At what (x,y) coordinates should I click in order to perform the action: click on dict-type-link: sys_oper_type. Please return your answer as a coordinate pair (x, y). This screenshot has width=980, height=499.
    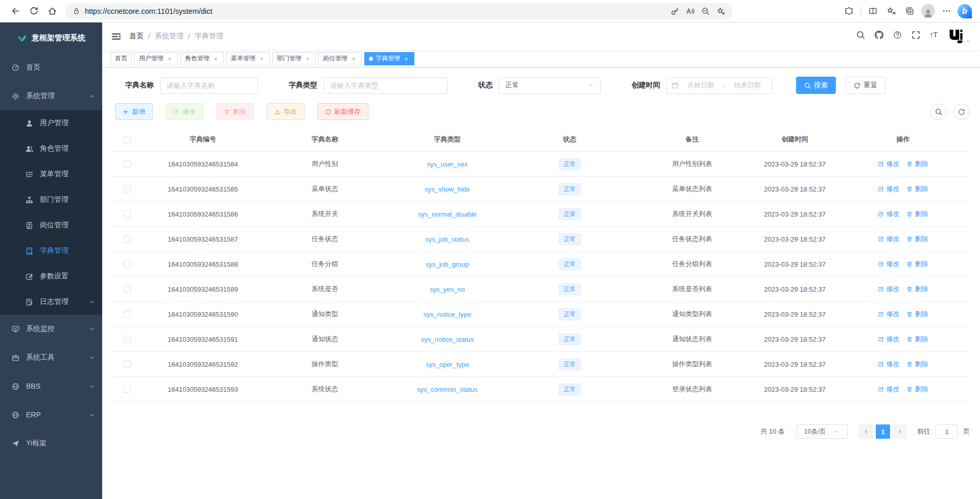
    Looking at the image, I should click on (448, 365).